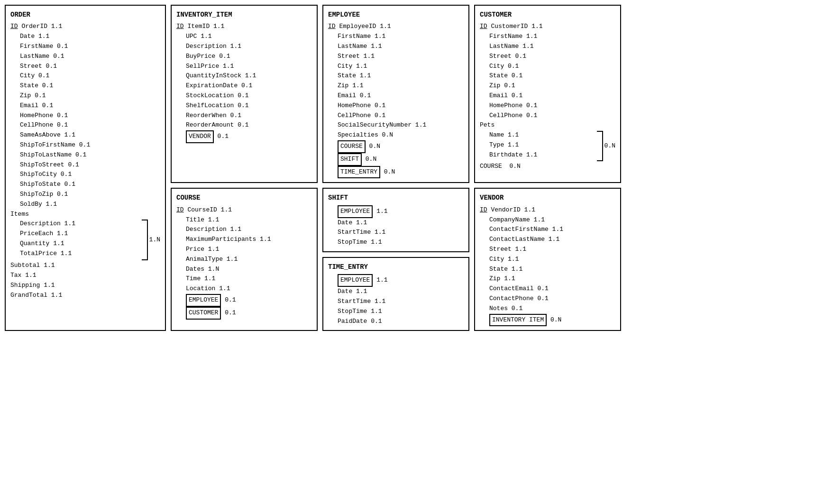 Image resolution: width=815 pixels, height=504 pixels. What do you see at coordinates (85, 76) in the screenshot?
I see `order-field-city: City 0.1` at bounding box center [85, 76].